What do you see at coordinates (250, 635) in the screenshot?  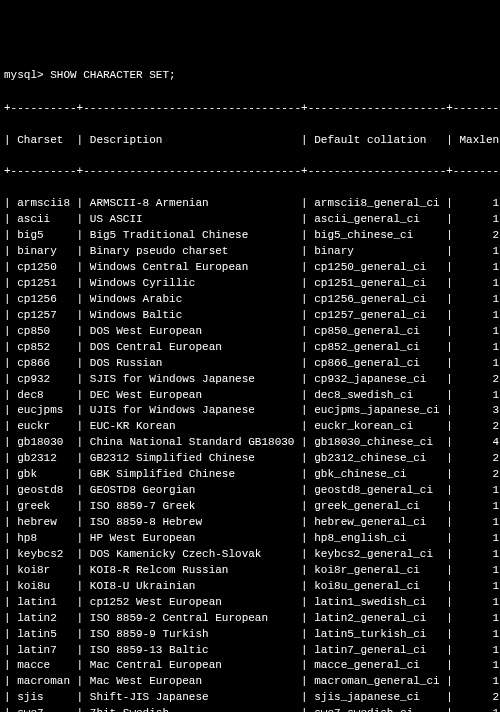 I see `table-row: | latin5 | ISO 8859-9 Turkish | latin5_t…` at bounding box center [250, 635].